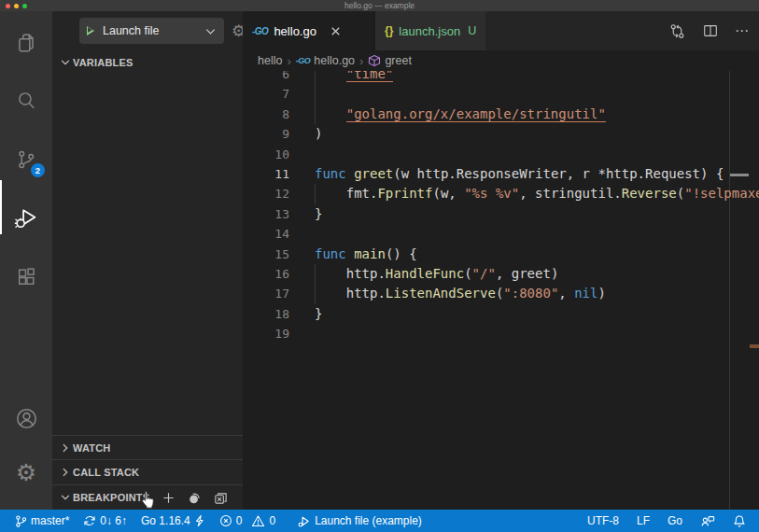 This screenshot has width=759, height=532. Describe the element at coordinates (26, 218) in the screenshot. I see `run-and-debug-icon` at that location.